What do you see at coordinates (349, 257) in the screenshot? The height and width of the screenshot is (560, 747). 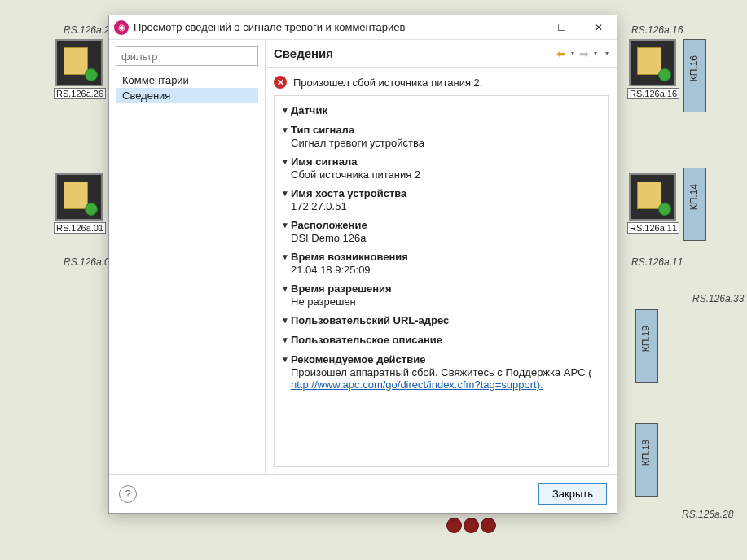 I see `section-title: Время возникновения` at bounding box center [349, 257].